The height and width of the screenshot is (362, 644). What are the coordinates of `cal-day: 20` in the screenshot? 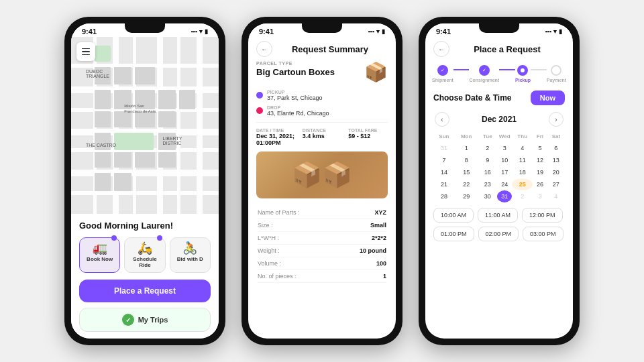 It's located at (556, 172).